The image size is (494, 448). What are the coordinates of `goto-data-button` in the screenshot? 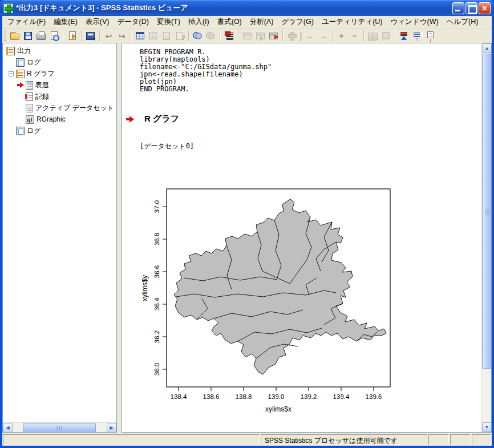 It's located at (140, 36).